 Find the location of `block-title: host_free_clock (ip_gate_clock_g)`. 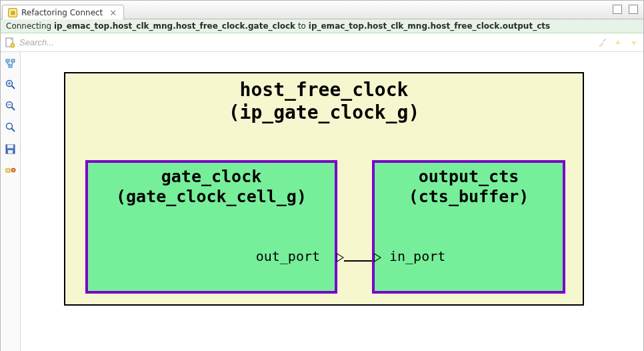

block-title: host_free_clock (ip_gate_clock_g) is located at coordinates (324, 101).